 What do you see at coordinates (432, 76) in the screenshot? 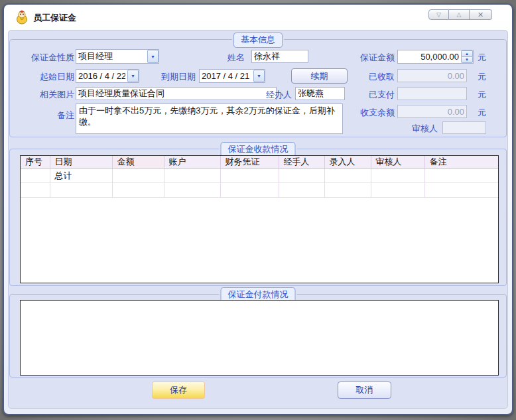
I see `received-field` at bounding box center [432, 76].